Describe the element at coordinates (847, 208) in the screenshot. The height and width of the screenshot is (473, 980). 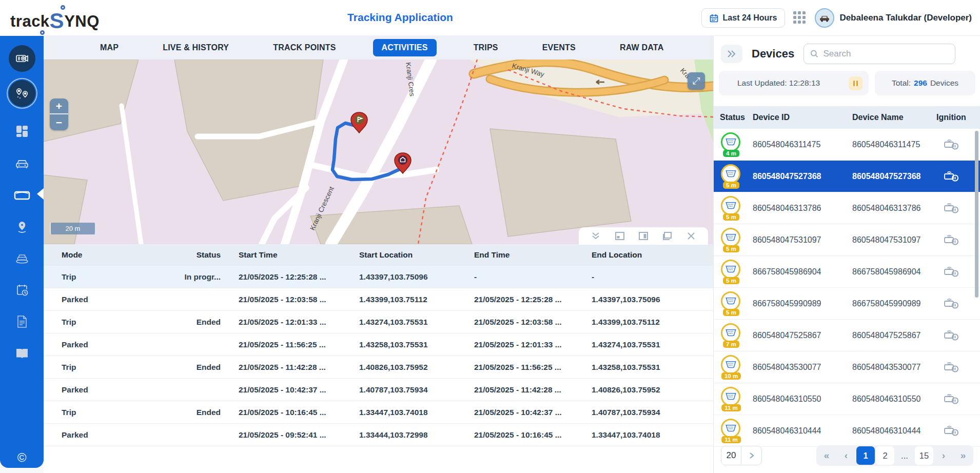
I see `device-row: 5 m 860548046313786 860548046313786` at that location.